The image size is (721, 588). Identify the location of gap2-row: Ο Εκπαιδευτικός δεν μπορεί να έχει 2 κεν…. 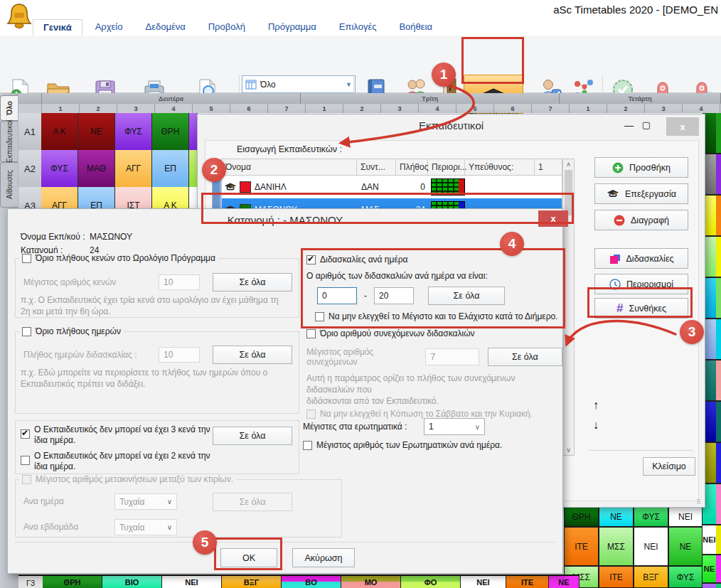
(120, 461).